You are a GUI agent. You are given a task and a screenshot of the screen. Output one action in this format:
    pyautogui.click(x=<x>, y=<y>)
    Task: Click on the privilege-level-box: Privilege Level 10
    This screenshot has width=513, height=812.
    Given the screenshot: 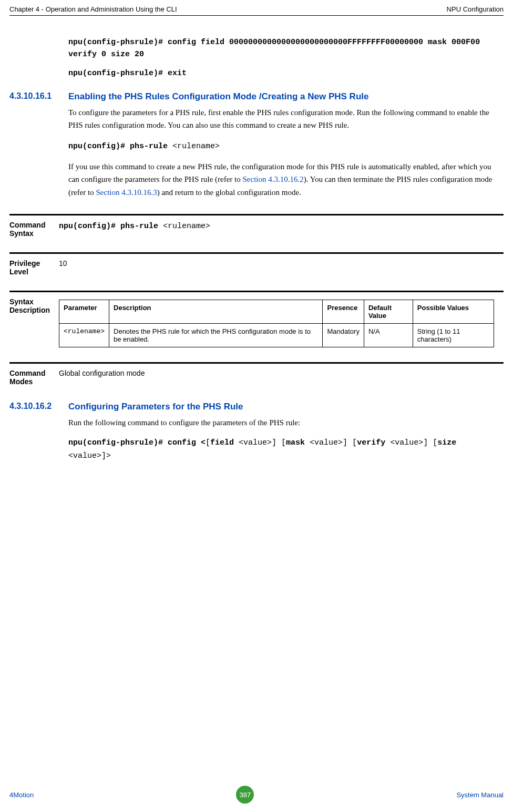 What is the action you would take?
    pyautogui.click(x=256, y=264)
    